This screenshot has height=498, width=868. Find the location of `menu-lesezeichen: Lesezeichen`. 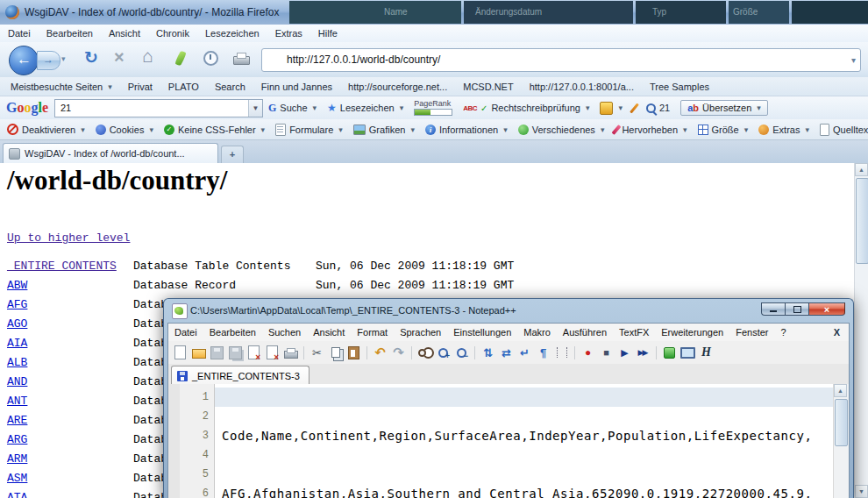

menu-lesezeichen: Lesezeichen is located at coordinates (232, 33).